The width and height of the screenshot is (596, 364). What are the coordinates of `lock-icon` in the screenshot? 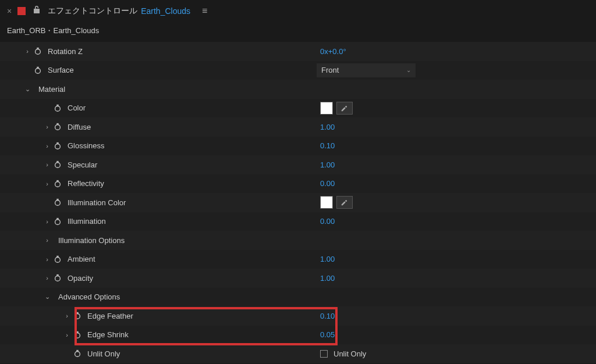 It's located at (37, 11).